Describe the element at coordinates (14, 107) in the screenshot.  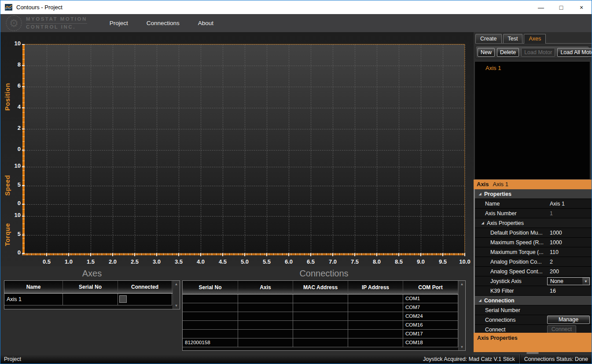
I see `y-tick-label: 4` at that location.